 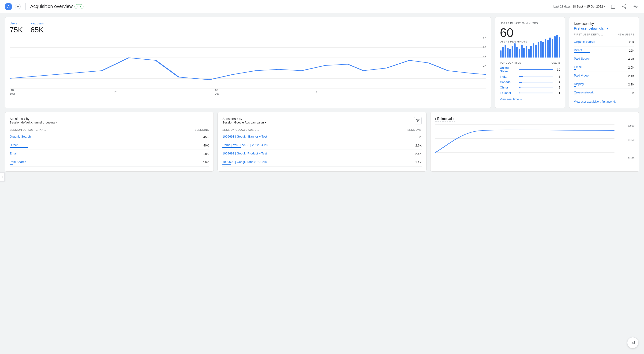 I want to click on country-name: China, so click(x=508, y=87).